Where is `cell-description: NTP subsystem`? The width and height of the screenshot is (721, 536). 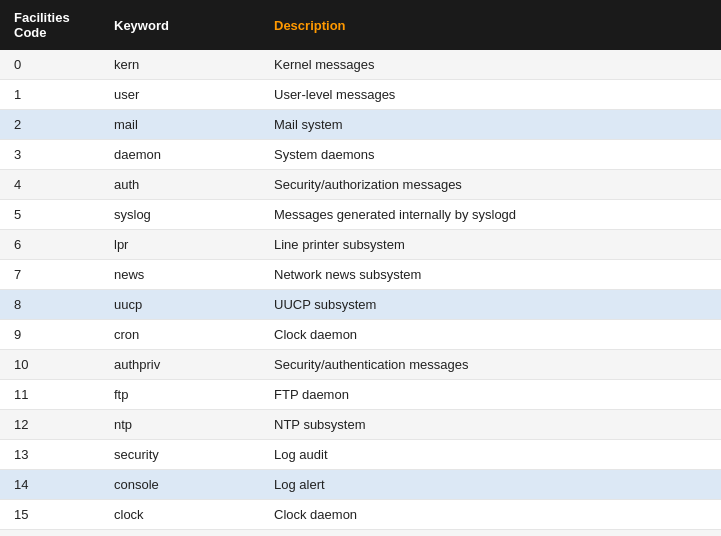 cell-description: NTP subsystem is located at coordinates (490, 425).